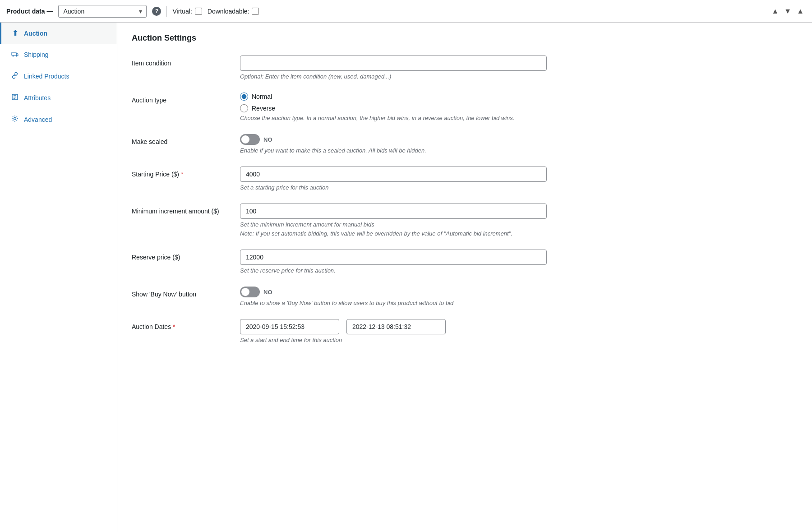 Image resolution: width=812 pixels, height=532 pixels. I want to click on minimum-increment-row: Minimum increment amount ($) Set the min…, so click(465, 220).